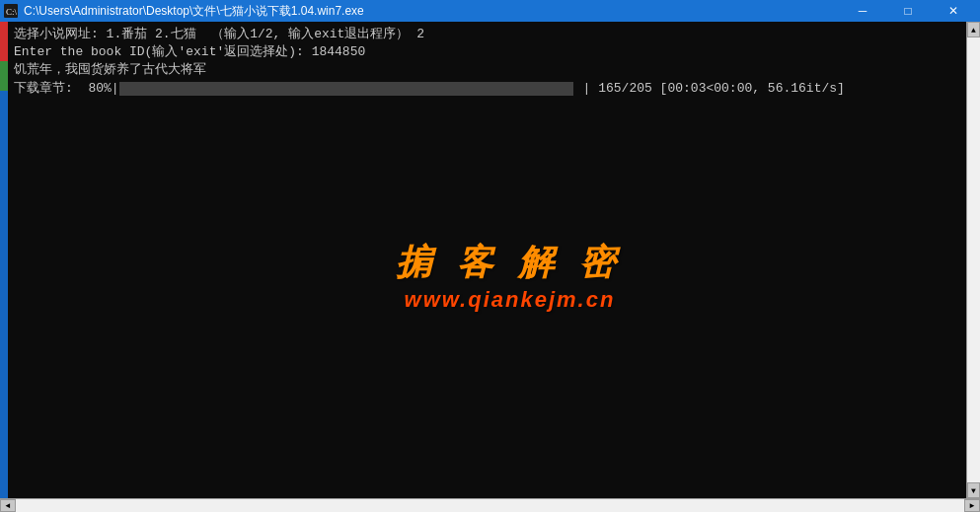 The width and height of the screenshot is (980, 512). I want to click on close-button: ✕, so click(953, 11).